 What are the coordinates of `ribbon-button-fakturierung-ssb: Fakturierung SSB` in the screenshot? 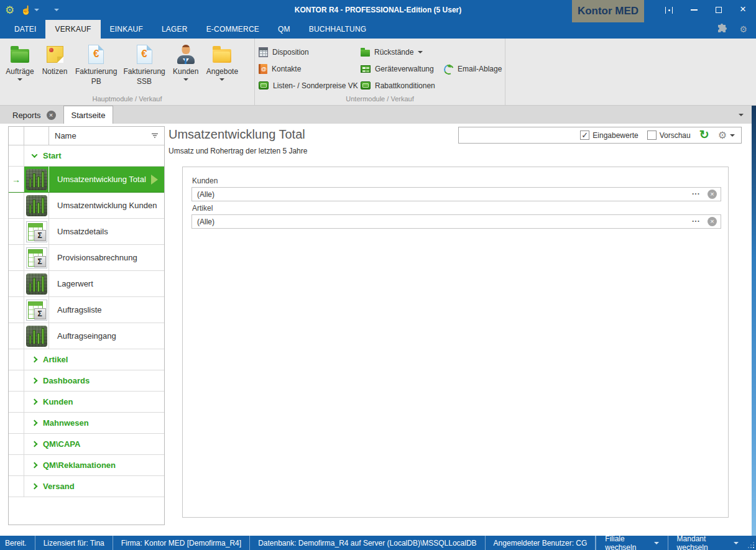 It's located at (144, 64).